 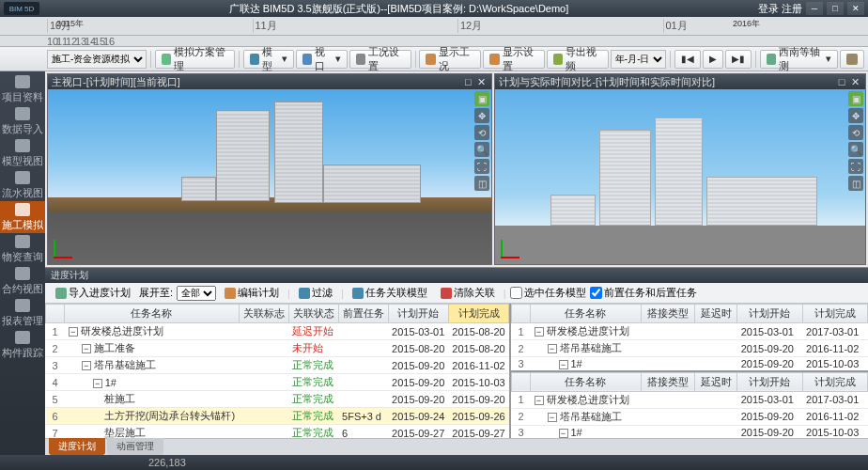 What do you see at coordinates (77, 446) in the screenshot?
I see `tab-schedule: 进度计划` at bounding box center [77, 446].